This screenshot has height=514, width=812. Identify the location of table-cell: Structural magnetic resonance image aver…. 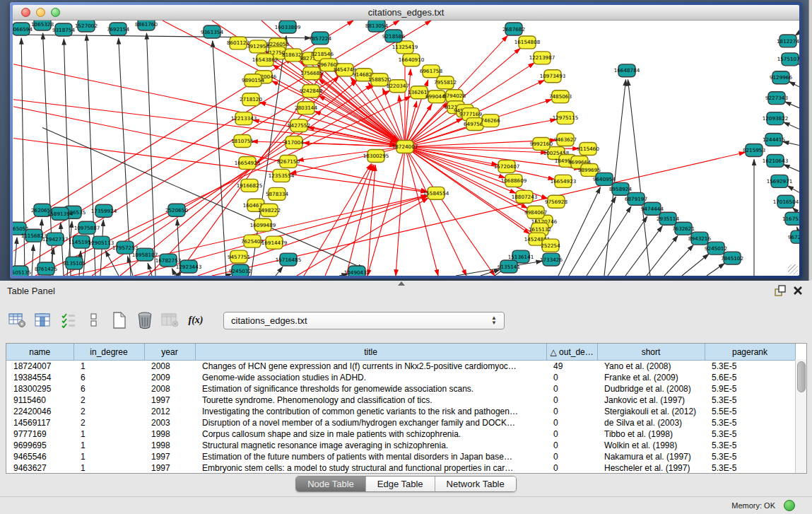
(370, 445).